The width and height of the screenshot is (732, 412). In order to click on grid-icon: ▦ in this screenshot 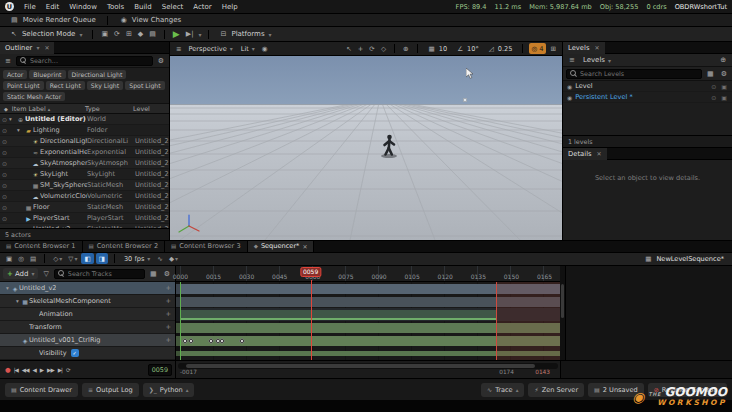, I will do `click(710, 74)`.